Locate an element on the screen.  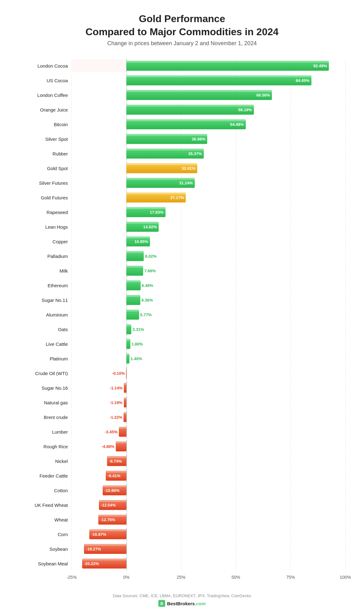
bar-row: Soybean Meal-20.22% is located at coordinates (182, 564).